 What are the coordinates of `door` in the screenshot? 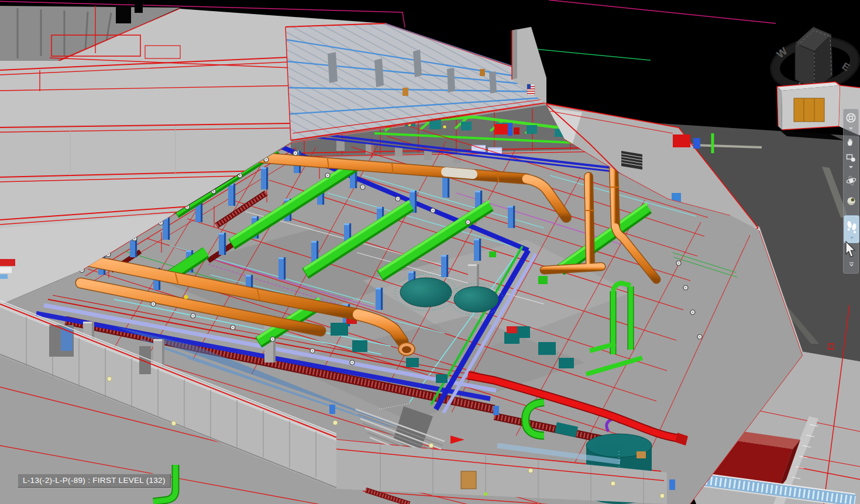 It's located at (469, 480).